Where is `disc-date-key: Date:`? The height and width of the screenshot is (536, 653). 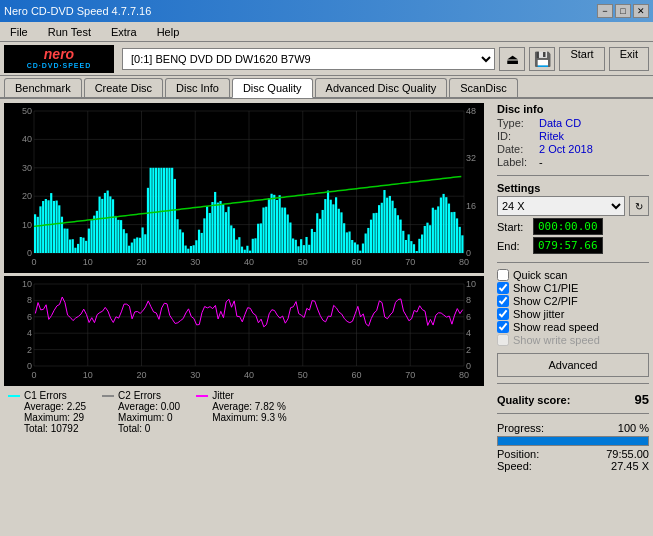
disc-date-key: Date: is located at coordinates (516, 149).